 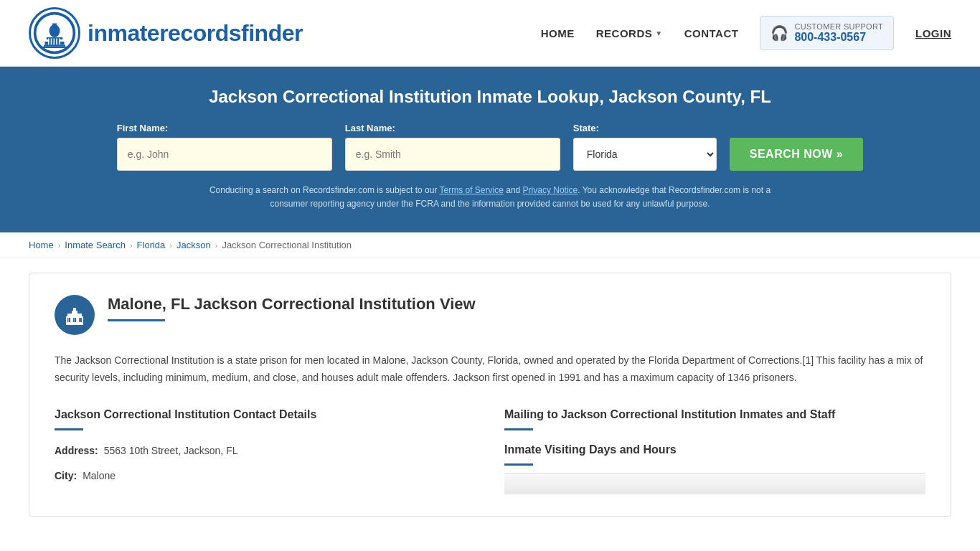 What do you see at coordinates (453, 154) in the screenshot?
I see `last-name-input` at bounding box center [453, 154].